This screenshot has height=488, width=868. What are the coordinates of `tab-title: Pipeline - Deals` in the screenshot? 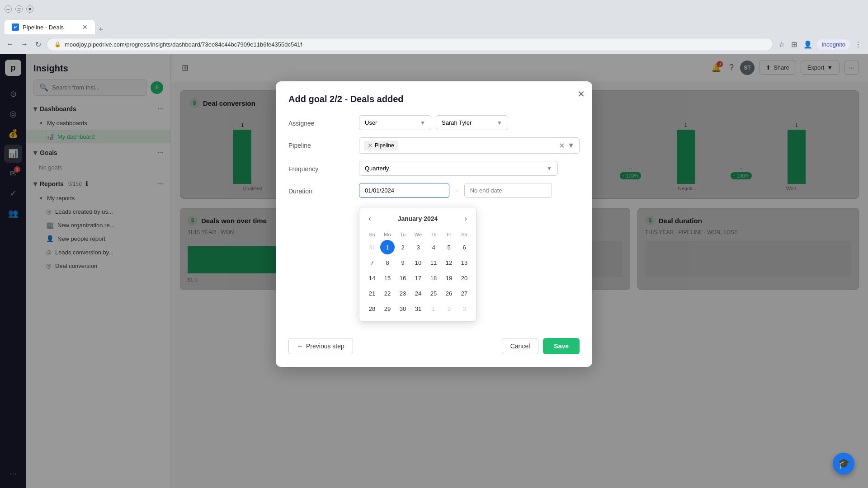 It's located at (43, 27).